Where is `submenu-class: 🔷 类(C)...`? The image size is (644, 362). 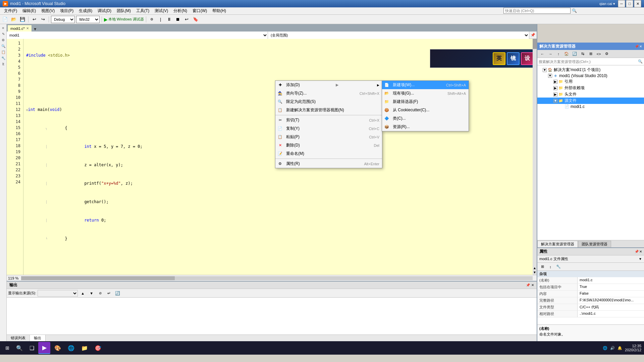
submenu-class: 🔷 类(C)... is located at coordinates (425, 119).